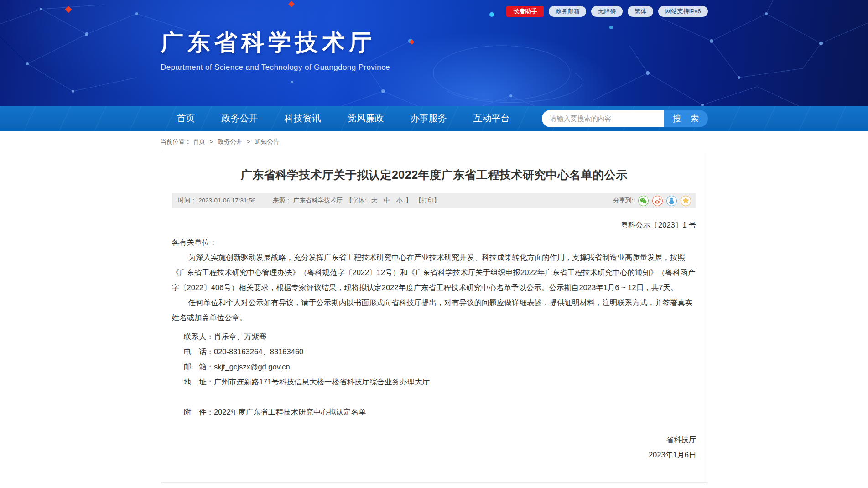 This screenshot has width=868, height=488. What do you see at coordinates (199, 352) in the screenshot?
I see `contact-phone-label: 电 话：` at bounding box center [199, 352].